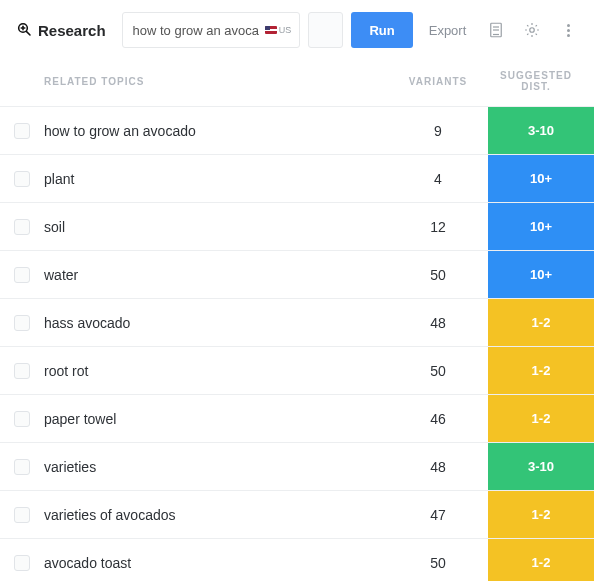 Image resolution: width=594 pixels, height=581 pixels. I want to click on brand: Research, so click(61, 30).